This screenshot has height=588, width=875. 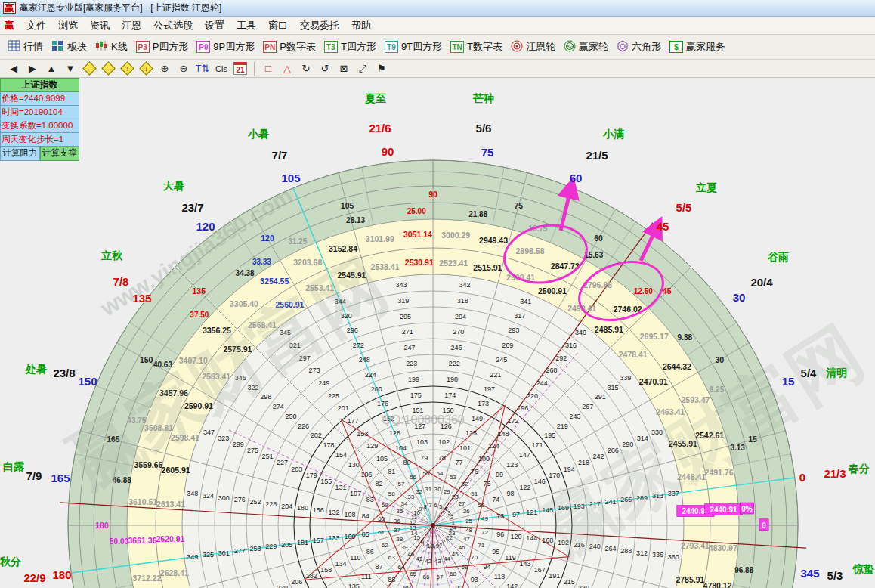 What do you see at coordinates (68, 26) in the screenshot?
I see `menu-item-1: 浏览` at bounding box center [68, 26].